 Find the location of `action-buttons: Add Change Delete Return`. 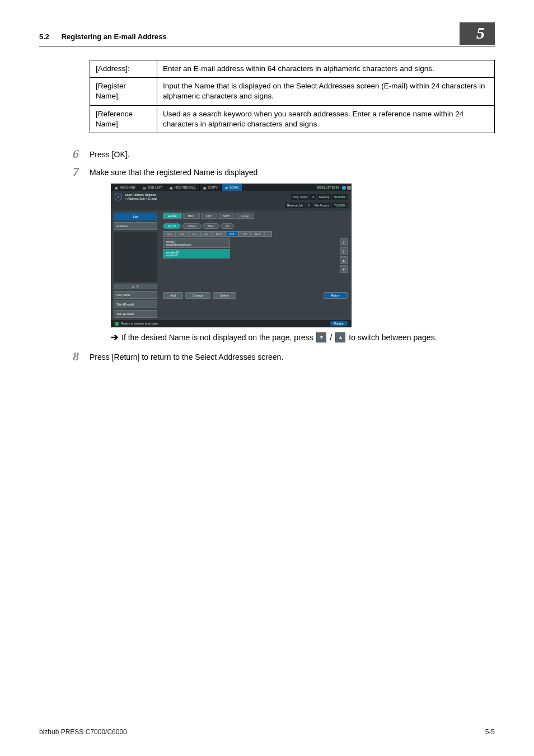

action-buttons: Add Change Delete Return is located at coordinates (255, 295).